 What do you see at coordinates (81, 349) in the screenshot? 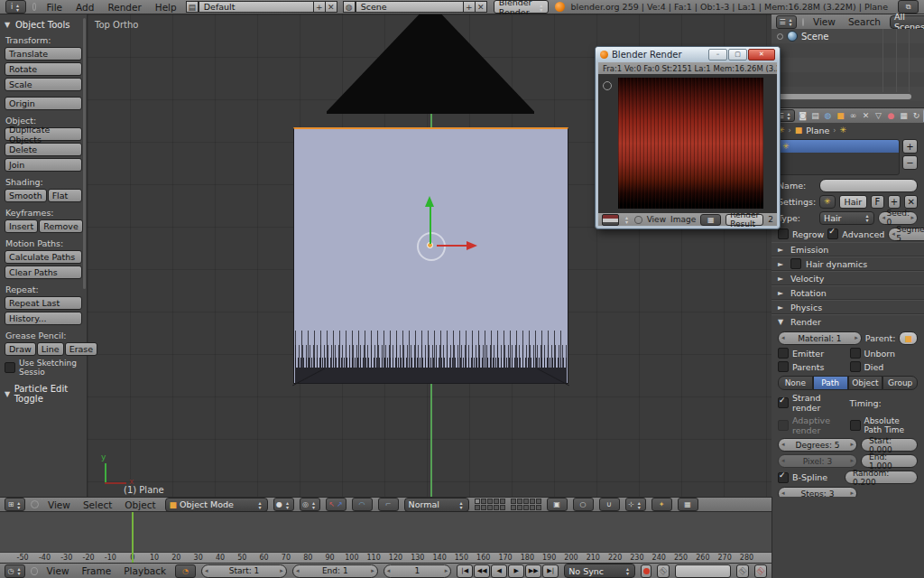
I see `erase-button: Erase` at bounding box center [81, 349].